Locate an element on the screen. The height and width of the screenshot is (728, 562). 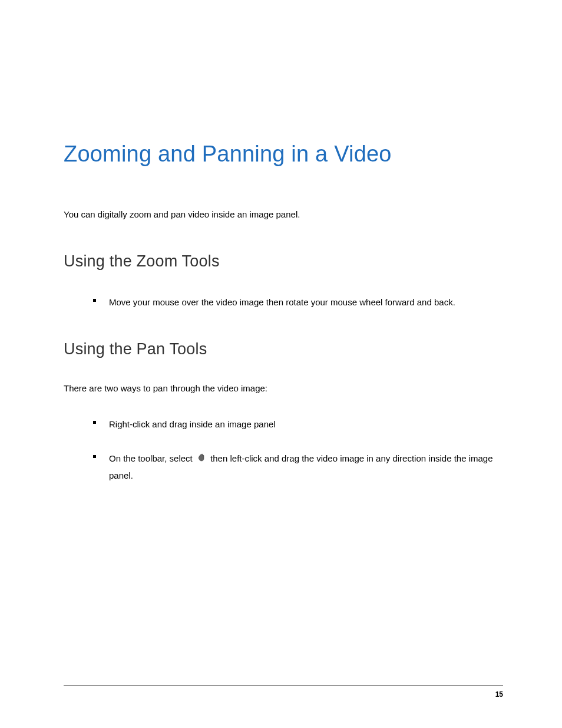
text-before-icon: On the toolbar, select is located at coordinates (152, 459).